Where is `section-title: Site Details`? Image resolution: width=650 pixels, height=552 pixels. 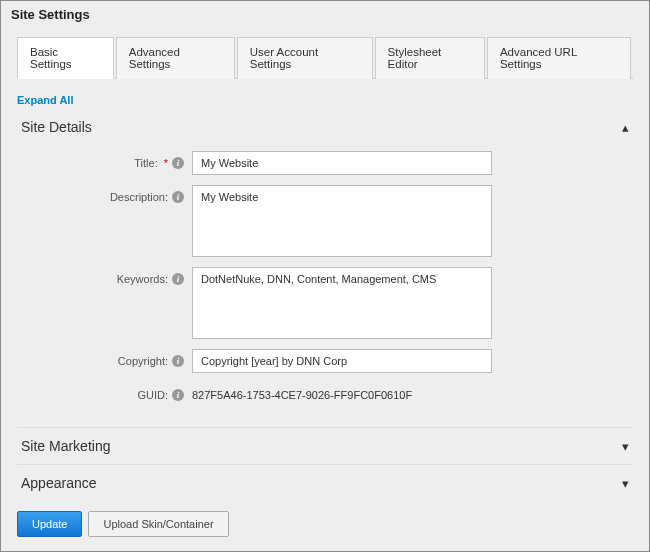 section-title: Site Details is located at coordinates (56, 127).